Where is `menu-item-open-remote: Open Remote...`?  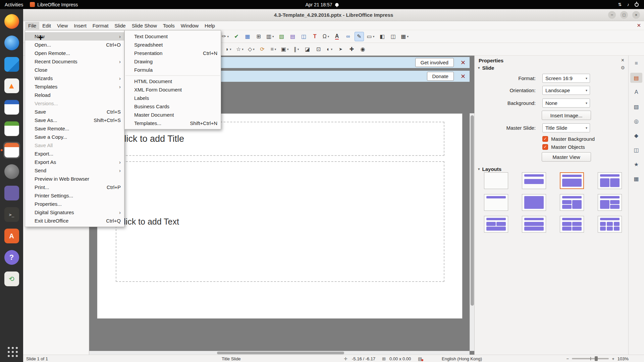 menu-item-open-remote: Open Remote... is located at coordinates (74, 53).